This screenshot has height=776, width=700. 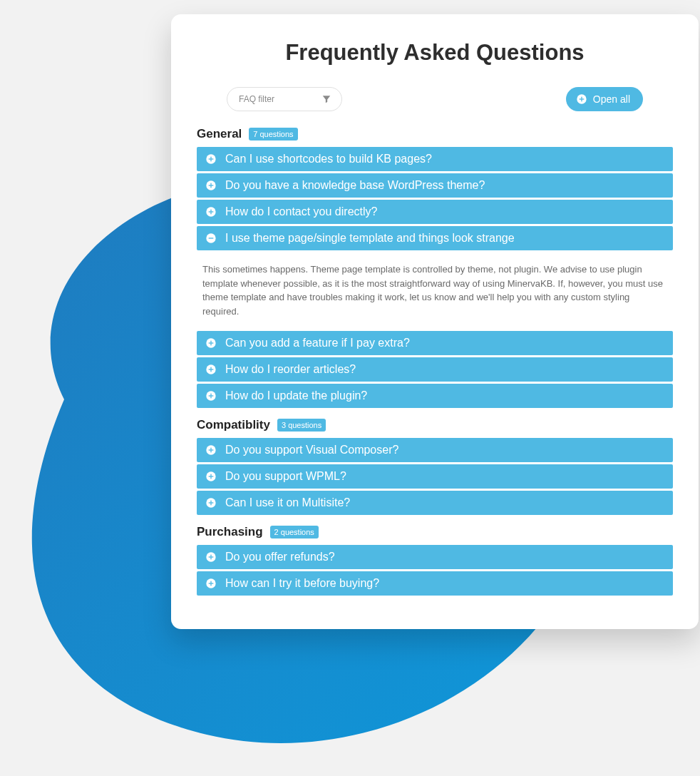 What do you see at coordinates (280, 557) in the screenshot?
I see `faq-question: Do you offer refunds?` at bounding box center [280, 557].